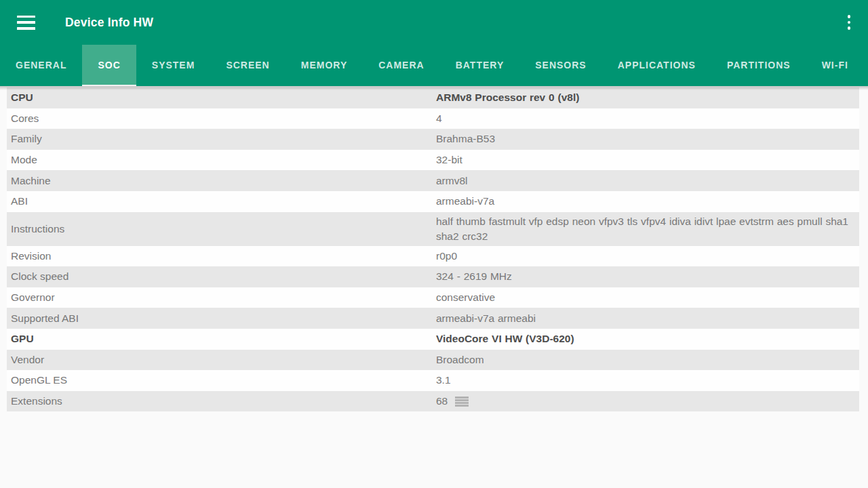 The width and height of the screenshot is (868, 488). Describe the element at coordinates (759, 65) in the screenshot. I see `tab-partitions: PARTITIONS` at that location.